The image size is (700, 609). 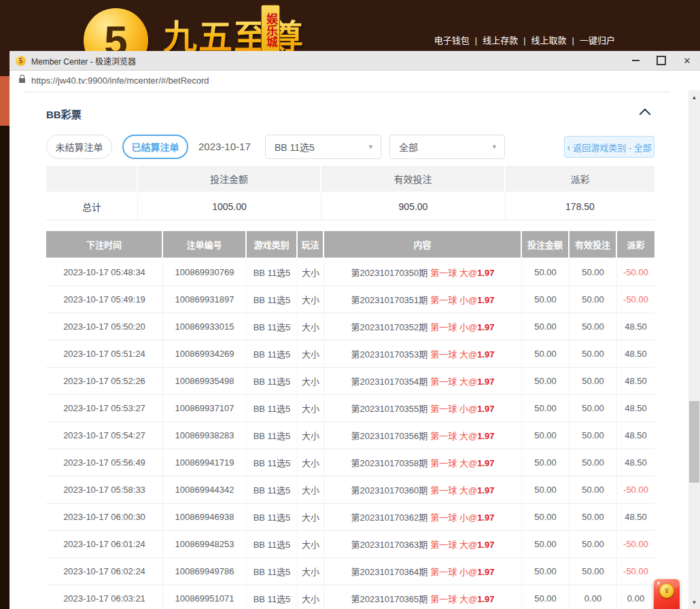 What do you see at coordinates (351, 207) in the screenshot?
I see `summary-total-row: 总计 1005.00 905.00 178.50` at bounding box center [351, 207].